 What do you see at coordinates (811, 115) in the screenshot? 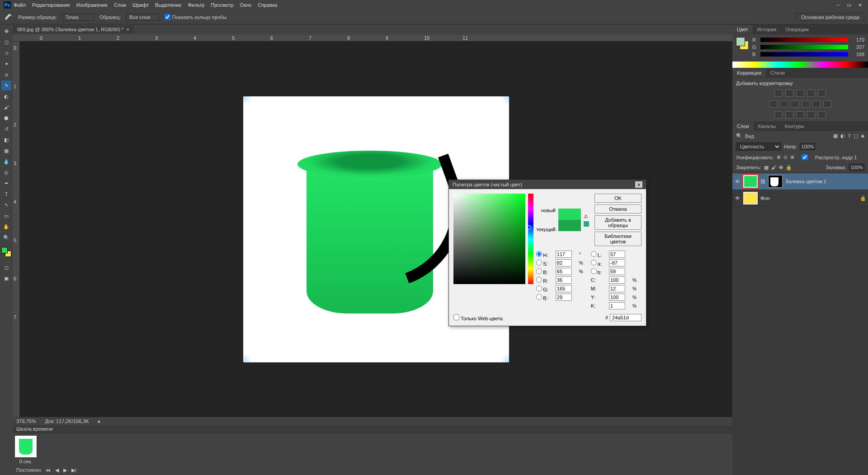
I see `gradient-map-icon` at bounding box center [811, 115].